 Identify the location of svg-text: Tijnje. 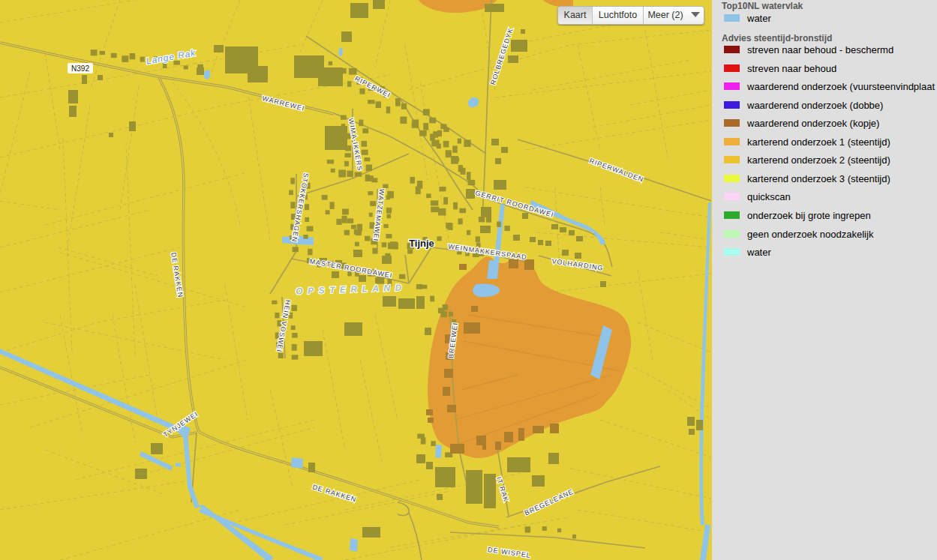
(422, 243).